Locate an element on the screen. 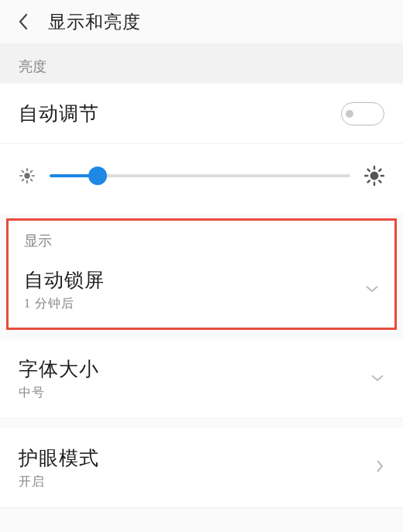 This screenshot has height=532, width=403. brightness-slider is located at coordinates (200, 176).